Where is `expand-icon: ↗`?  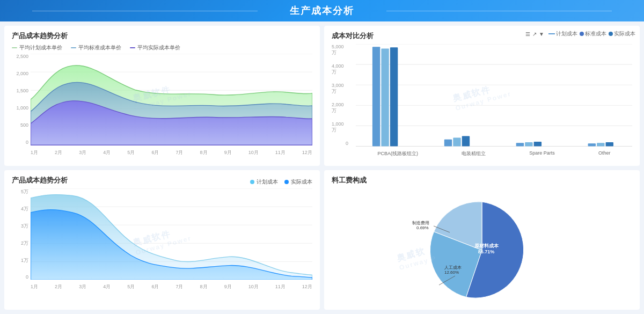 expand-icon: ↗ is located at coordinates (535, 34).